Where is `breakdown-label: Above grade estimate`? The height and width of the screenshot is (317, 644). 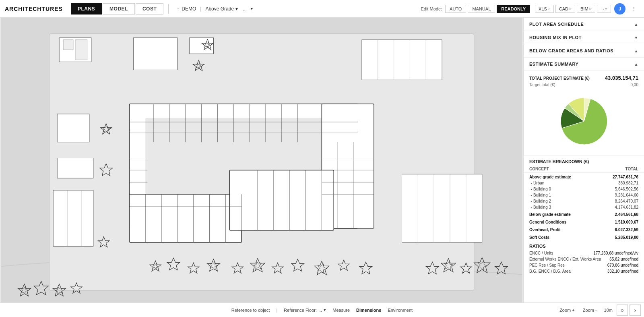
breakdown-label: Above grade estimate is located at coordinates (559, 176).